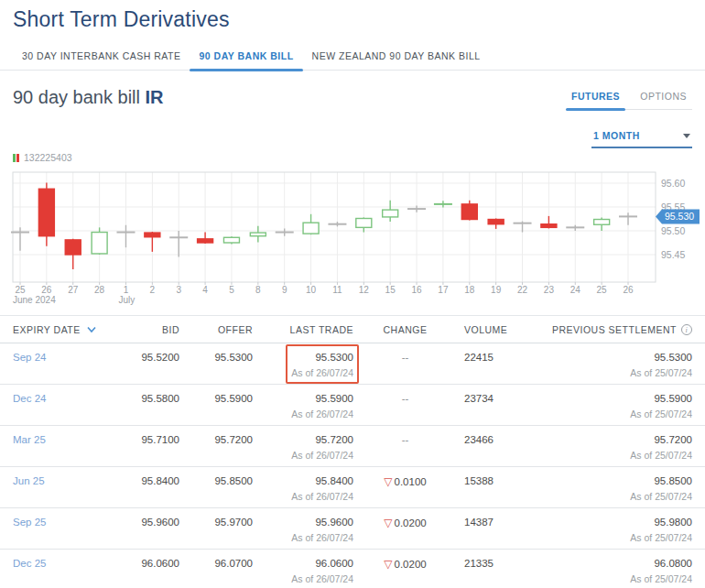 This screenshot has height=588, width=705. Describe the element at coordinates (443, 289) in the screenshot. I see `svg-text: 17` at that location.